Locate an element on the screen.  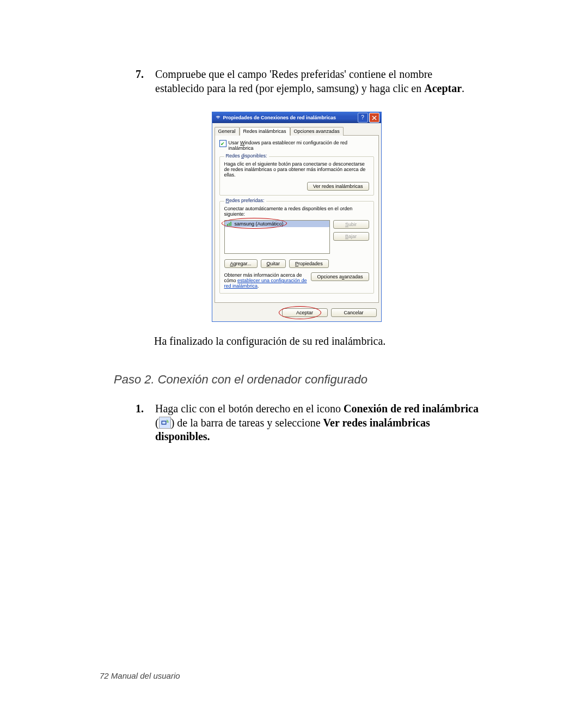
tab-wireless: Redes inalámbricas is located at coordinates (265, 131).